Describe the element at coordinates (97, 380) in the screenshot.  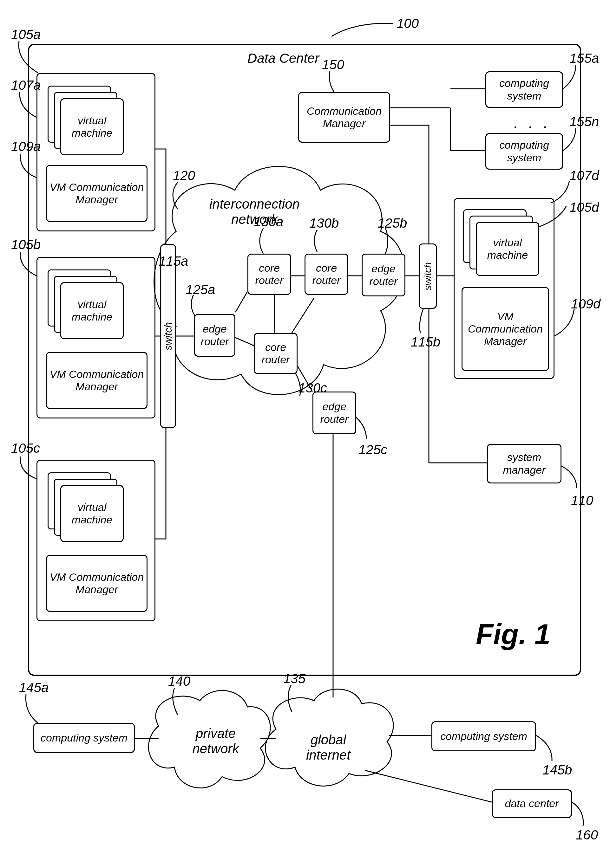
I see `vmcm-105b: VM CommunicationManager` at that location.